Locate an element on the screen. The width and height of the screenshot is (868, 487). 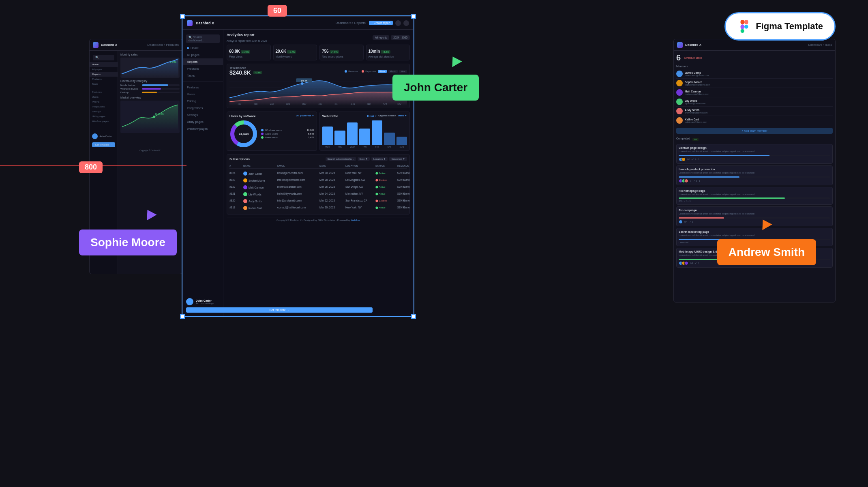
left-get-template-btn: Get template → is located at coordinates (104, 145).